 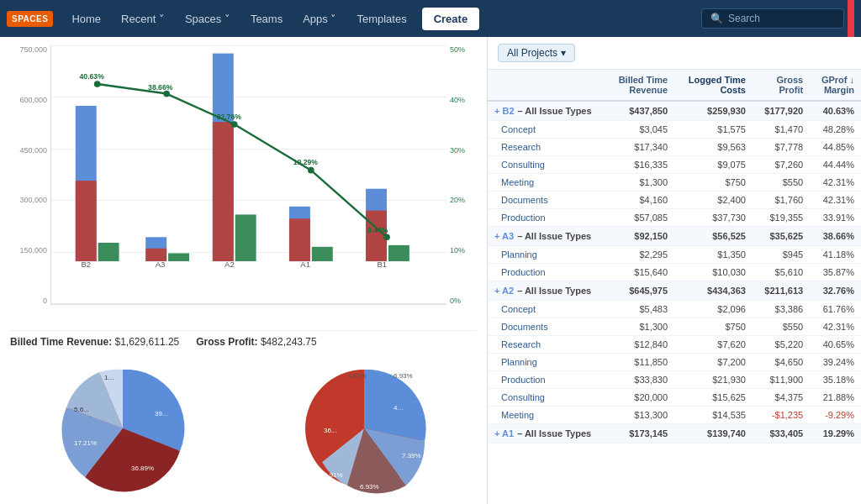 I want to click on gp-cell: $4,375, so click(x=781, y=398).